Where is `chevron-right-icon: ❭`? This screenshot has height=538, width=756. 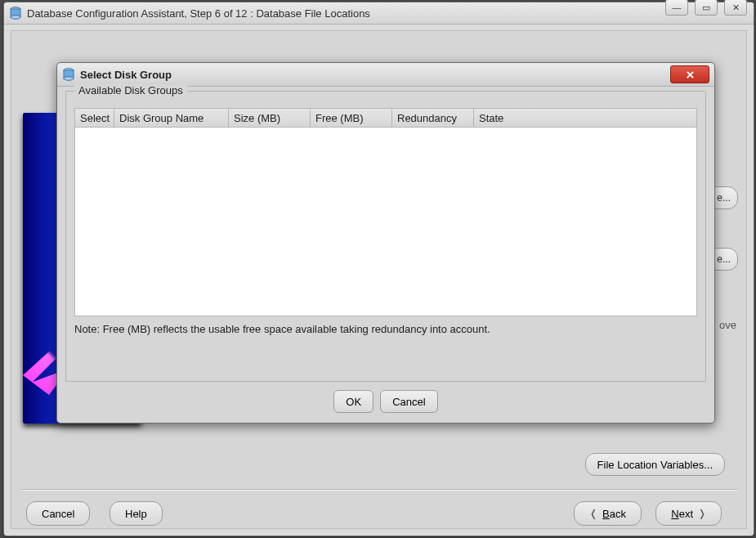
chevron-right-icon: ❭ is located at coordinates (702, 513).